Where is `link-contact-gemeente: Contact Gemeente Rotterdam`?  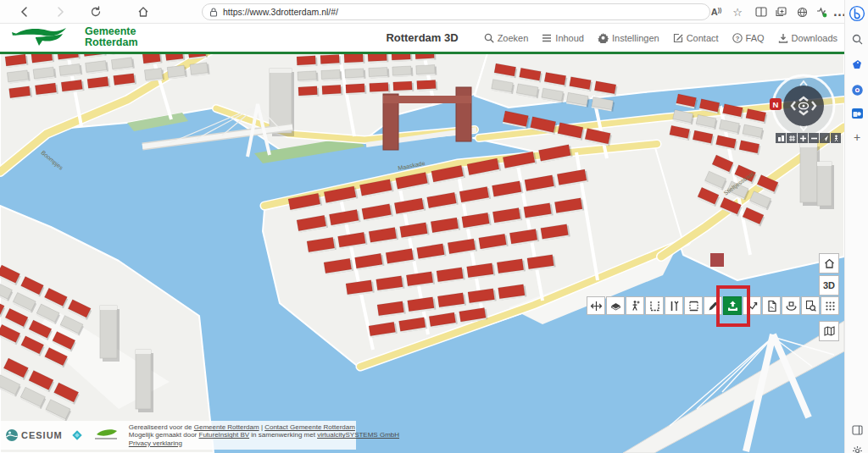 link-contact-gemeente: Contact Gemeente Rotterdam is located at coordinates (310, 427).